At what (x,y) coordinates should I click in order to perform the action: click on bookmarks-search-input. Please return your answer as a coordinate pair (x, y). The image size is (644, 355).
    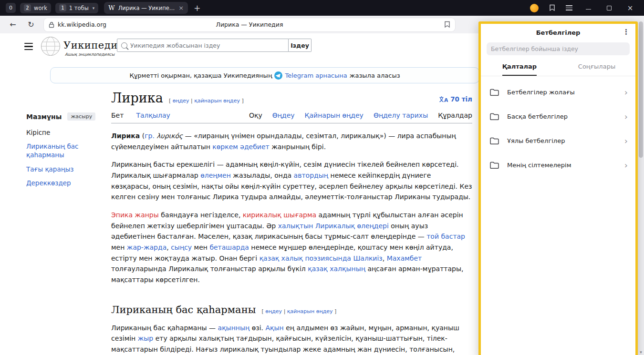
    Looking at the image, I should click on (558, 49).